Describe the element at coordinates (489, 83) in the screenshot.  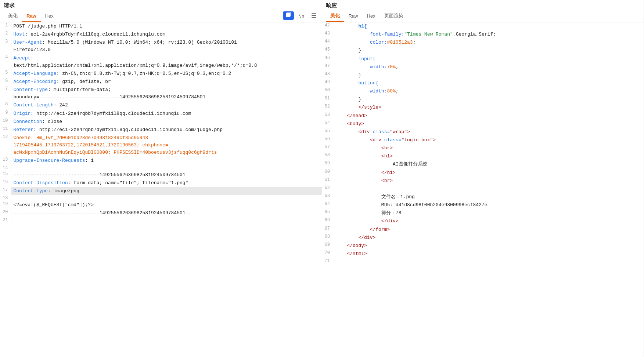
I see `line-content: button{` at that location.